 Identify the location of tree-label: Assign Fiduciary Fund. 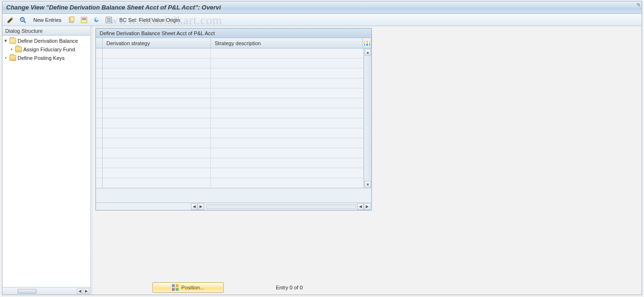
(49, 49).